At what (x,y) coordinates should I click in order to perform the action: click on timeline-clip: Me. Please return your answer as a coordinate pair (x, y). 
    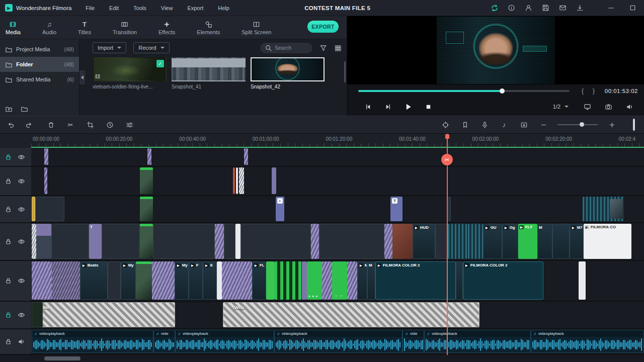
    Looking at the image, I should click on (104, 315).